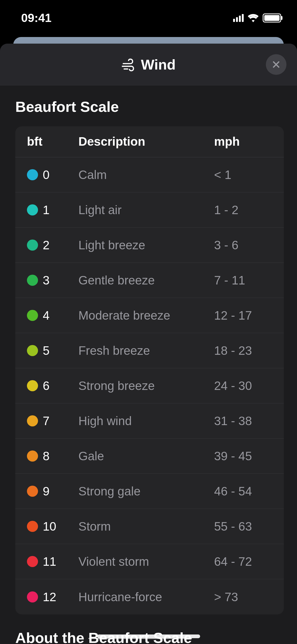  I want to click on cell-description: Strong breeze, so click(146, 386).